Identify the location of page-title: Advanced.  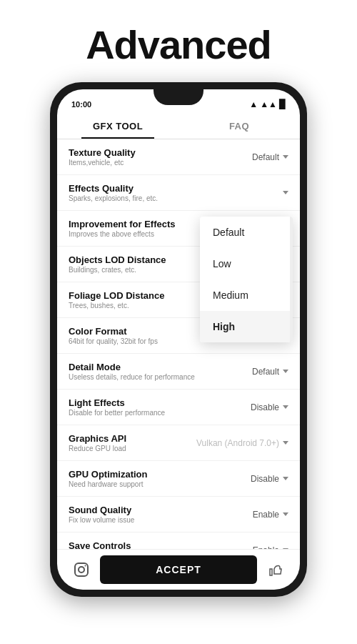
(178, 41).